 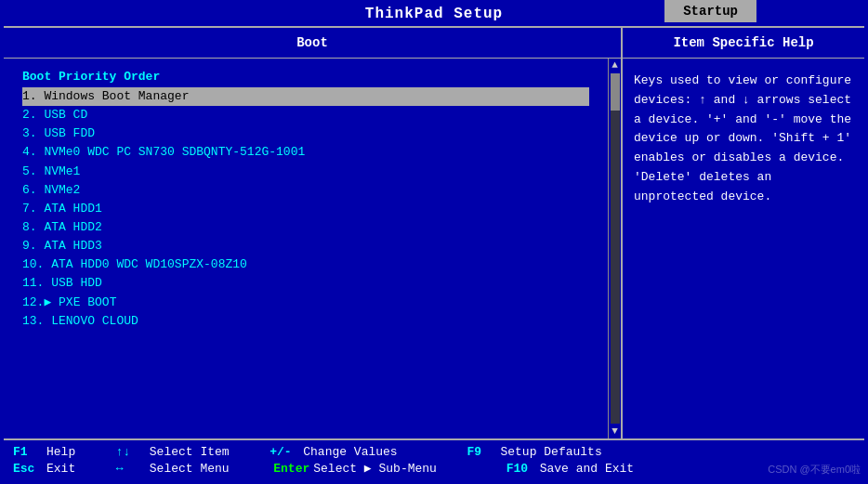 What do you see at coordinates (133, 451) in the screenshot?
I see `key-updown: ↑↓` at bounding box center [133, 451].